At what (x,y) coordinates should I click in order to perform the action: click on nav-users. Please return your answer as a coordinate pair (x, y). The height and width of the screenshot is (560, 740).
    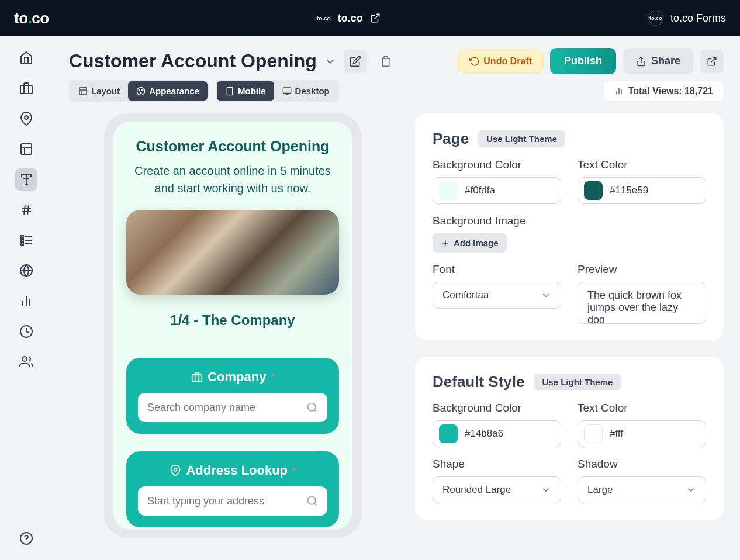
    Looking at the image, I should click on (26, 362).